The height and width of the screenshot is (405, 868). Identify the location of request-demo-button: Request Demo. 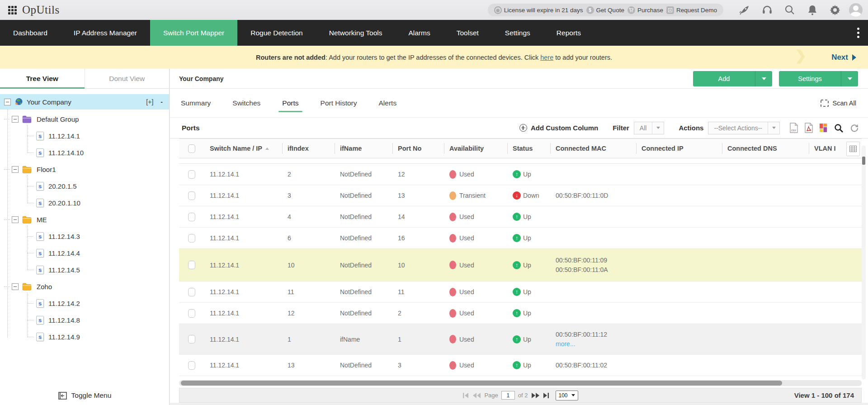
(692, 10).